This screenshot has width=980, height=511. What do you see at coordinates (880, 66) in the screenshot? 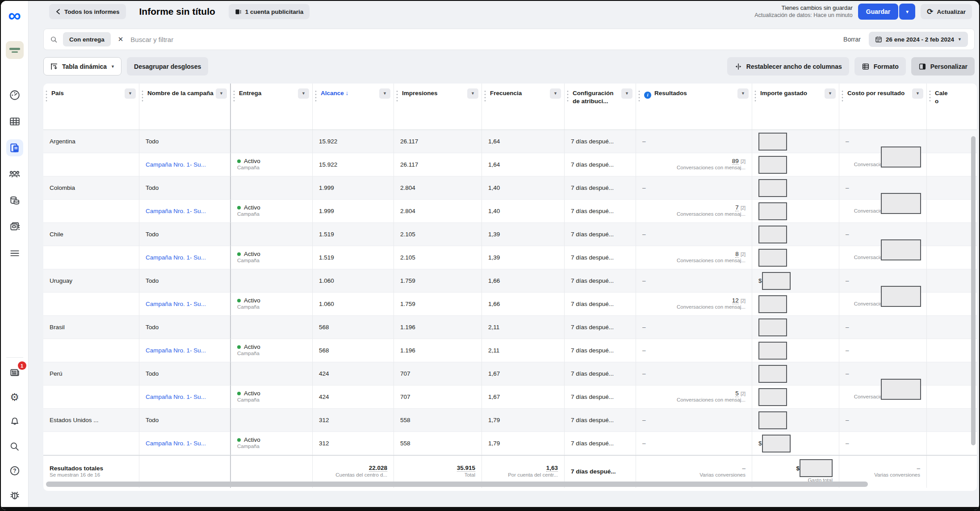
I see `format-button: Formato` at bounding box center [880, 66].